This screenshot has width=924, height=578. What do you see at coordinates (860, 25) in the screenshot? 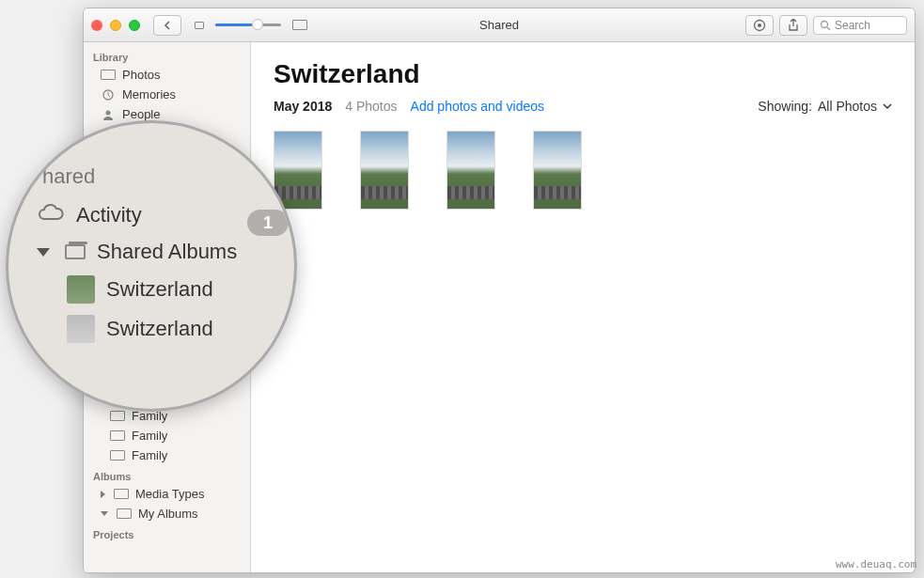
I see `search-field: Search` at bounding box center [860, 25].